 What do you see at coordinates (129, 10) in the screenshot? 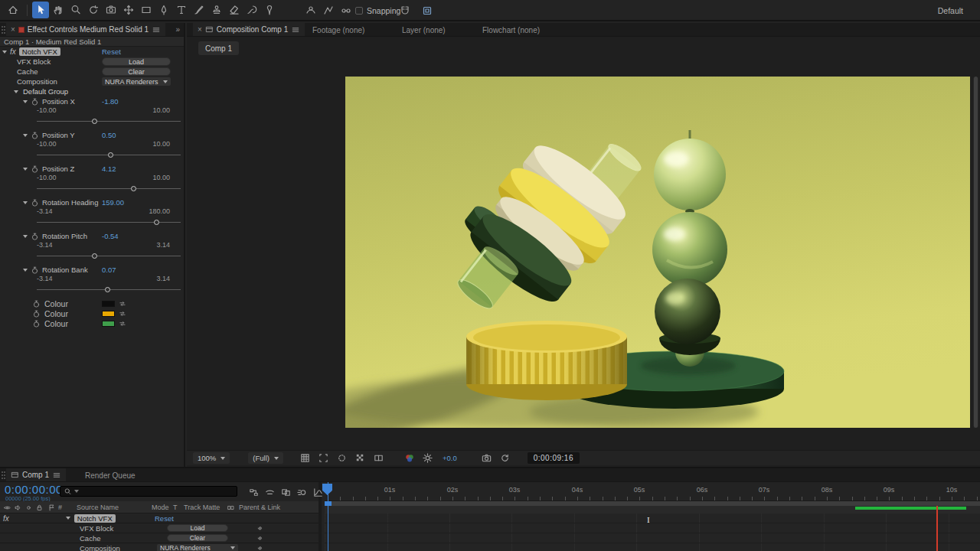
I see `pan-behind-tool-icon` at bounding box center [129, 10].